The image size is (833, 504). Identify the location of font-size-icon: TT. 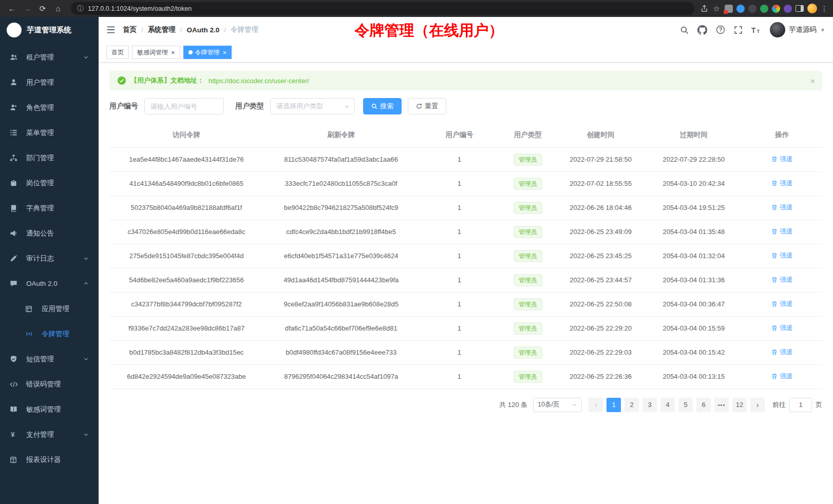
(756, 30).